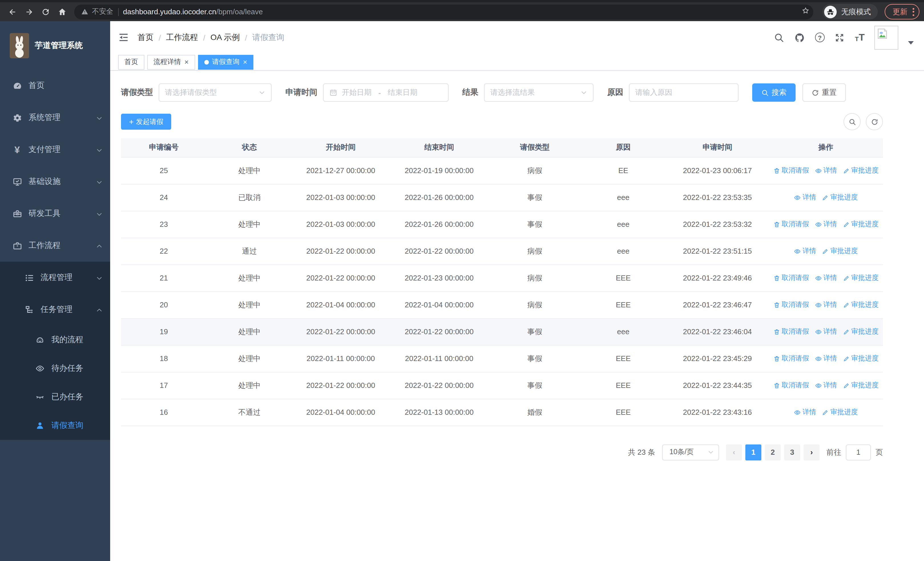 This screenshot has width=924, height=561. What do you see at coordinates (146, 38) in the screenshot?
I see `breadcrumb-item: 首页` at bounding box center [146, 38].